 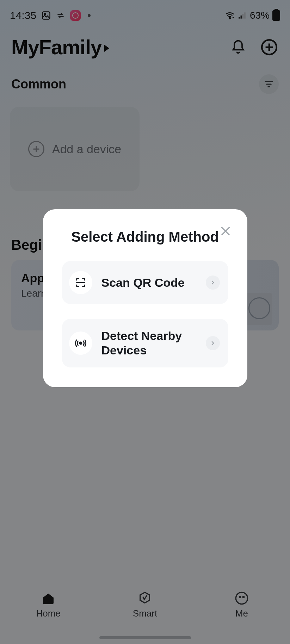 What do you see at coordinates (81, 283) in the screenshot?
I see `qr-scan-icon` at bounding box center [81, 283].